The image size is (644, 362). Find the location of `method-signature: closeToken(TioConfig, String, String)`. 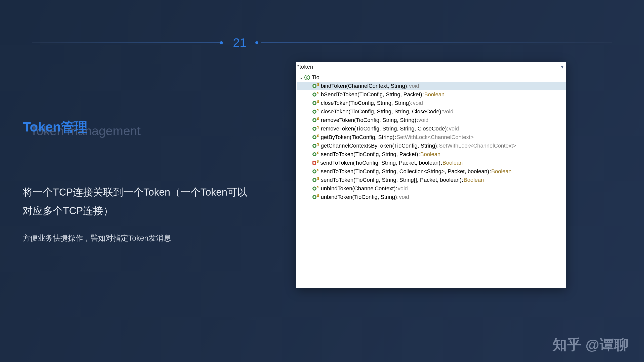

method-signature: closeToken(TioConfig, String, String) is located at coordinates (366, 103).